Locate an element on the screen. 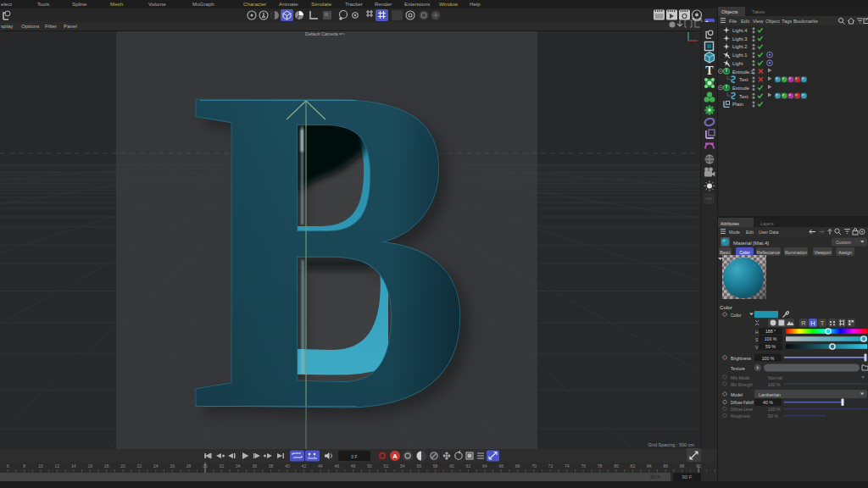  svg-text: Basic is located at coordinates (726, 252).